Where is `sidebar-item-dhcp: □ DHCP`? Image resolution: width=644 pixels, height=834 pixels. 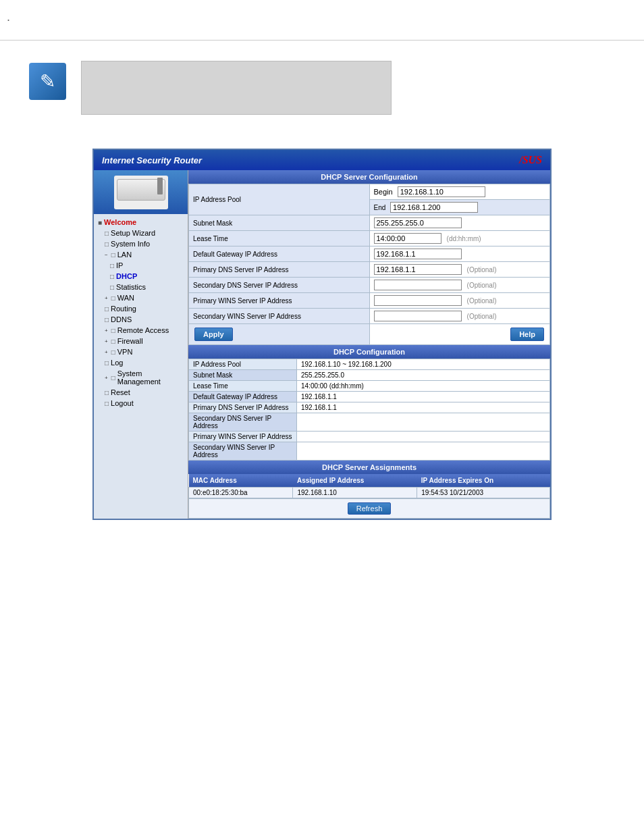
sidebar-item-dhcp: □ DHCP is located at coordinates (140, 276).